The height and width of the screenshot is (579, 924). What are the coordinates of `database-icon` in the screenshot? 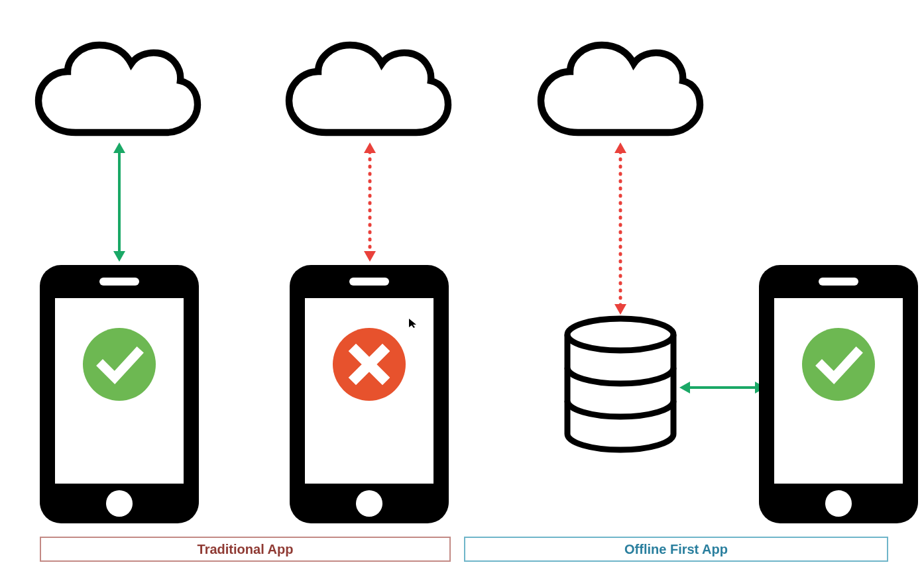 It's located at (620, 384).